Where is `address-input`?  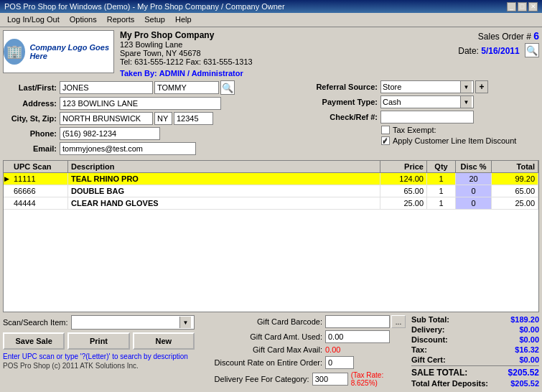 address-input is located at coordinates (141, 103).